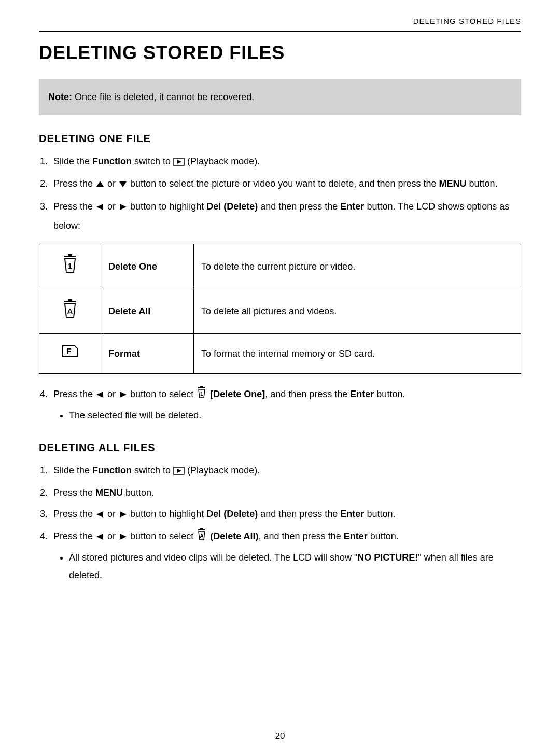 This screenshot has width=560, height=754. What do you see at coordinates (295, 566) in the screenshot?
I see `step-b4-sub: All stored pictures and video clips will…` at bounding box center [295, 566].